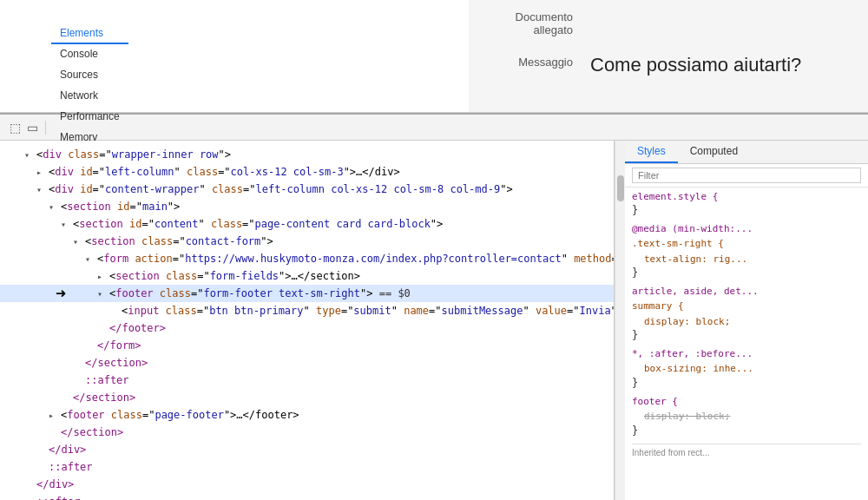 This screenshot has width=868, height=500. Describe the element at coordinates (746, 175) in the screenshot. I see `styles-filter-input` at that location.